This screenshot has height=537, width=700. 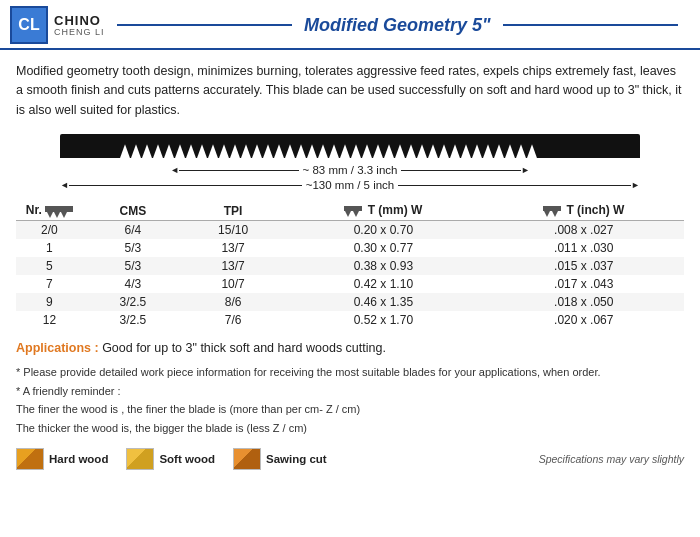 What do you see at coordinates (348, 90) in the screenshot?
I see `description-text: Modified geometry tooth design, minimize…` at bounding box center [348, 90].